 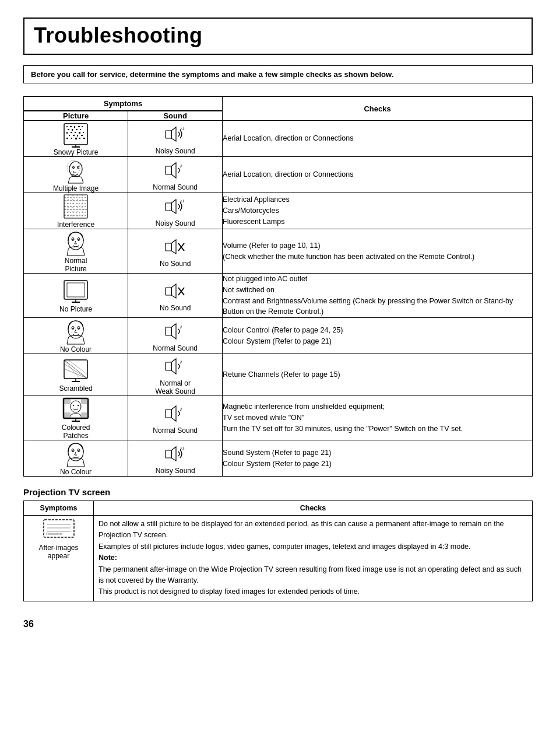 What do you see at coordinates (378, 375) in the screenshot?
I see `row-6-checks: Retune Channels (Refer to page 15)` at bounding box center [378, 375].